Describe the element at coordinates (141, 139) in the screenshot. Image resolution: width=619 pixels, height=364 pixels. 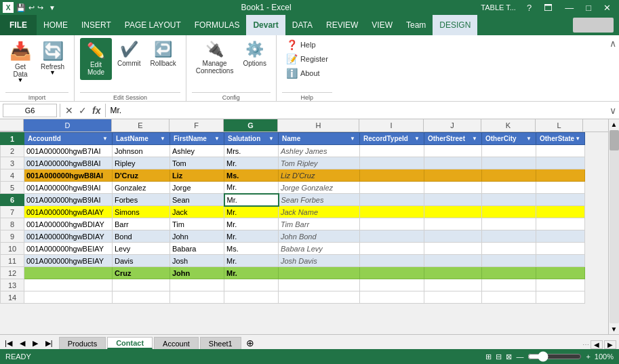
I see `cell-1-e: LastName ▼` at that location.